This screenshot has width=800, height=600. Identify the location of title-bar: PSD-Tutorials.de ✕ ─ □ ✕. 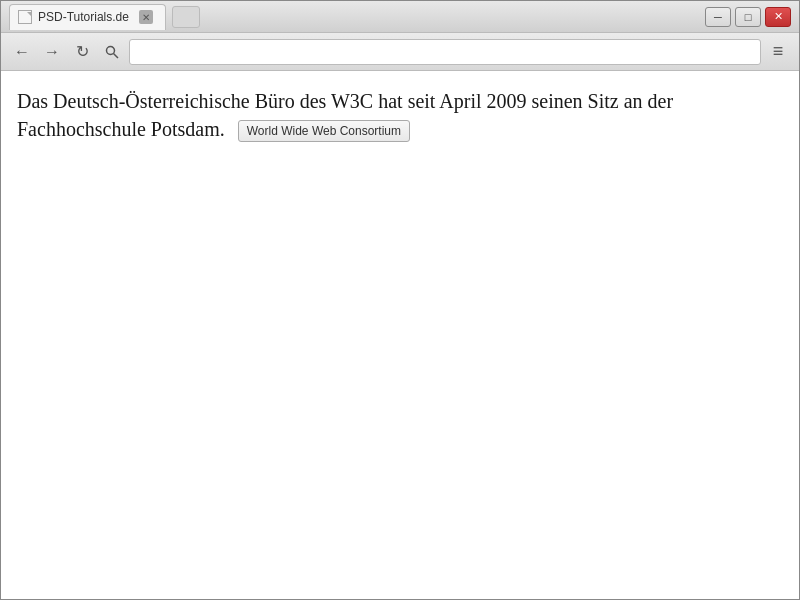
(400, 17).